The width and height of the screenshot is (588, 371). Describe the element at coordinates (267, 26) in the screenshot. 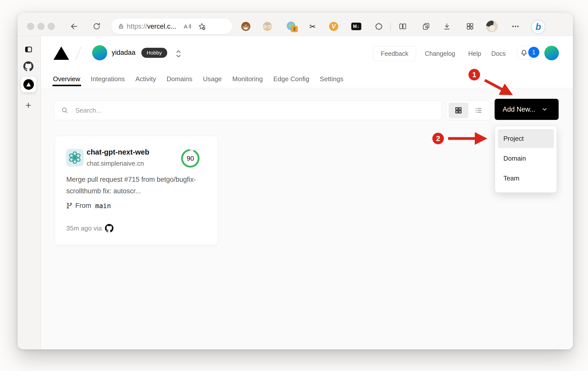

I see `extension-avatar-glasses` at that location.